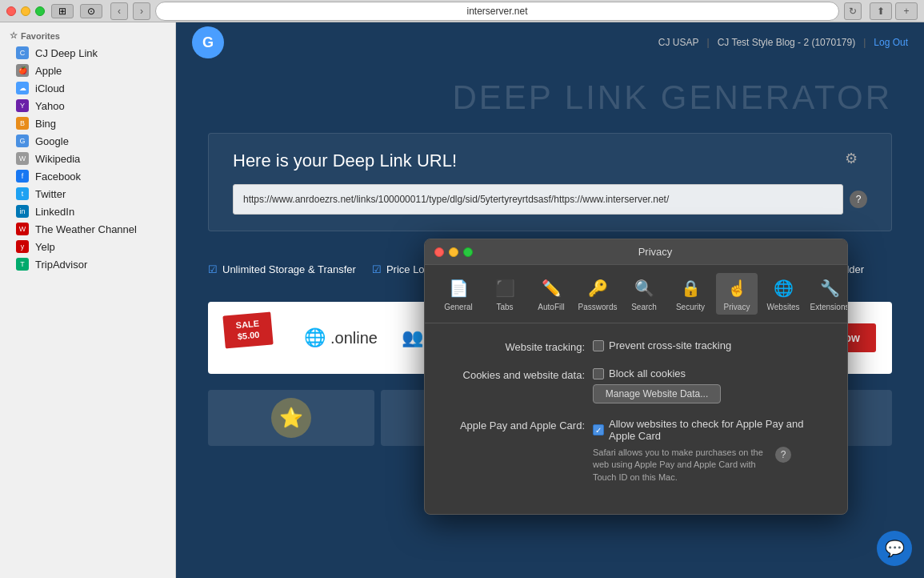 Image resolution: width=924 pixels, height=578 pixels. Describe the element at coordinates (517, 375) in the screenshot. I see `cookies-label: Cookies and website data:` at that location.